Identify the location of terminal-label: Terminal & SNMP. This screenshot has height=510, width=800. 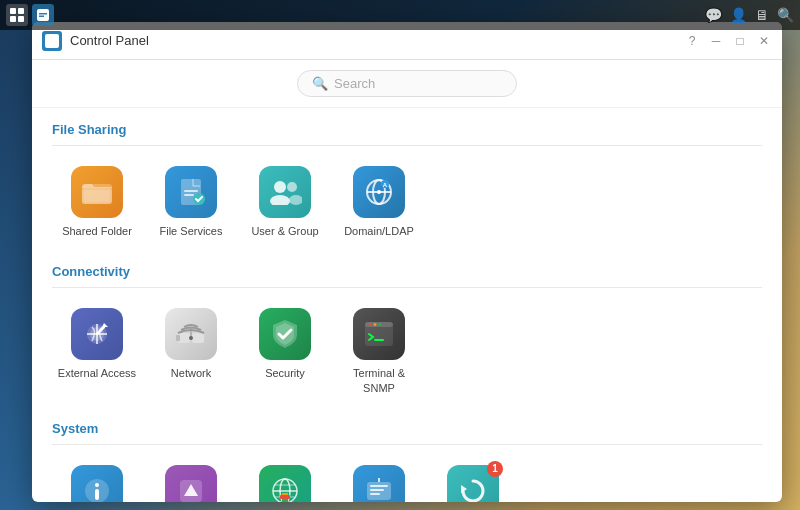
(379, 380).